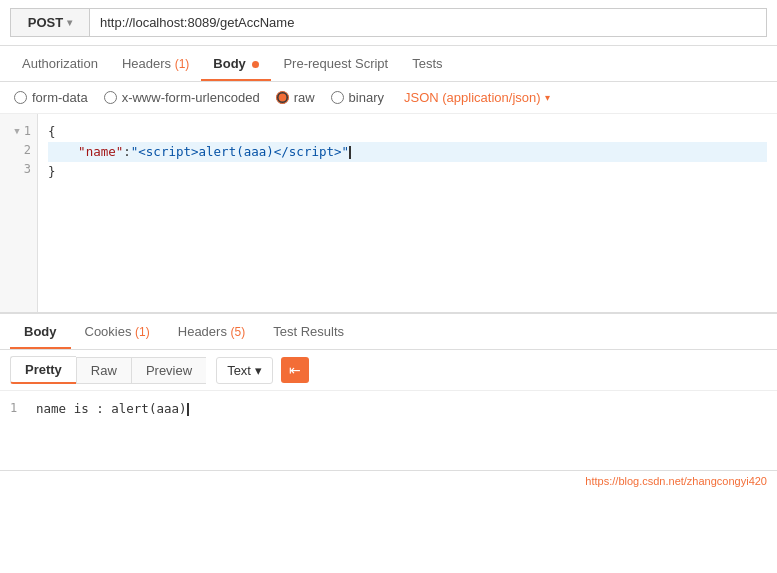  I want to click on response-tab-body: Body, so click(40, 332).